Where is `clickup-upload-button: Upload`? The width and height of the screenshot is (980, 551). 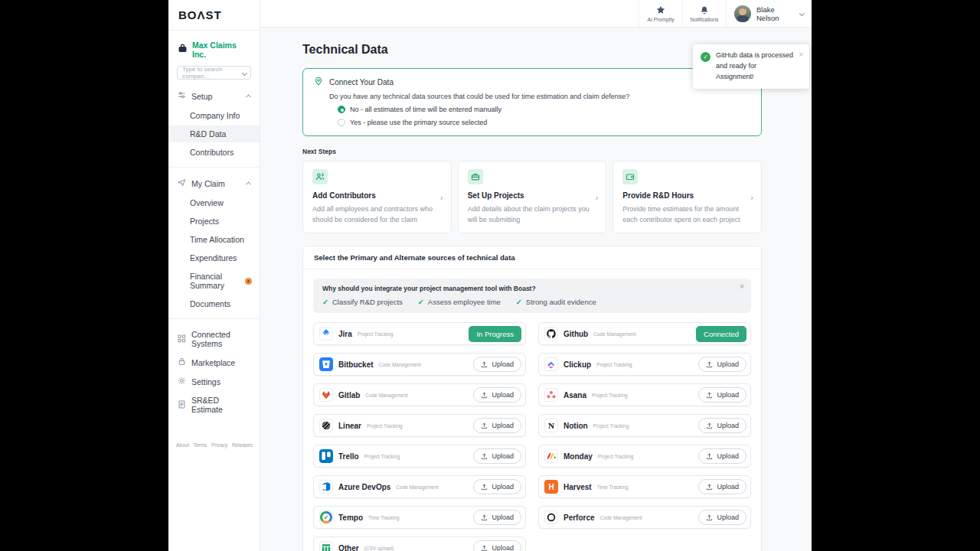 clickup-upload-button: Upload is located at coordinates (723, 364).